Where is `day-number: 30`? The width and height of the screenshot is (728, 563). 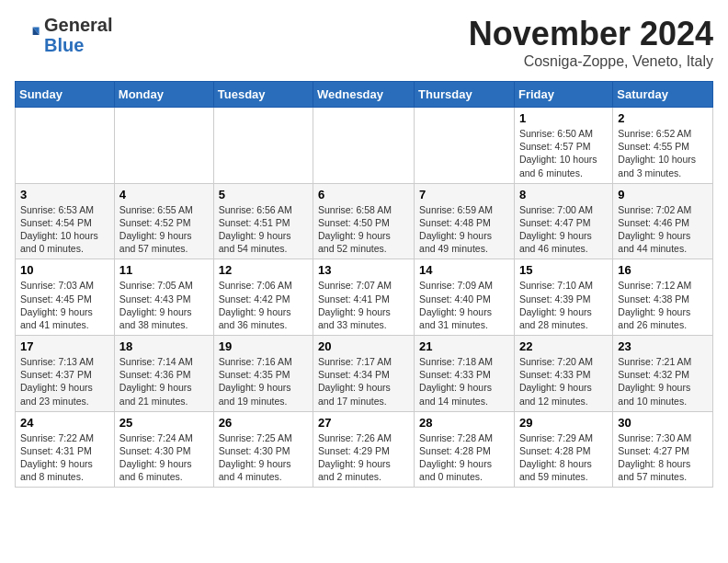
day-number: 30 is located at coordinates (663, 423).